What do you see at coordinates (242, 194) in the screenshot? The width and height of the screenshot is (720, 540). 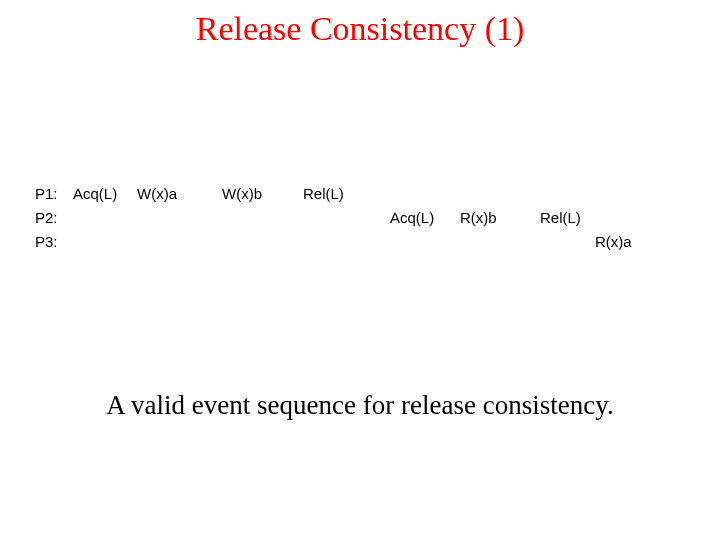 I see `event-write: W(x)b` at bounding box center [242, 194].